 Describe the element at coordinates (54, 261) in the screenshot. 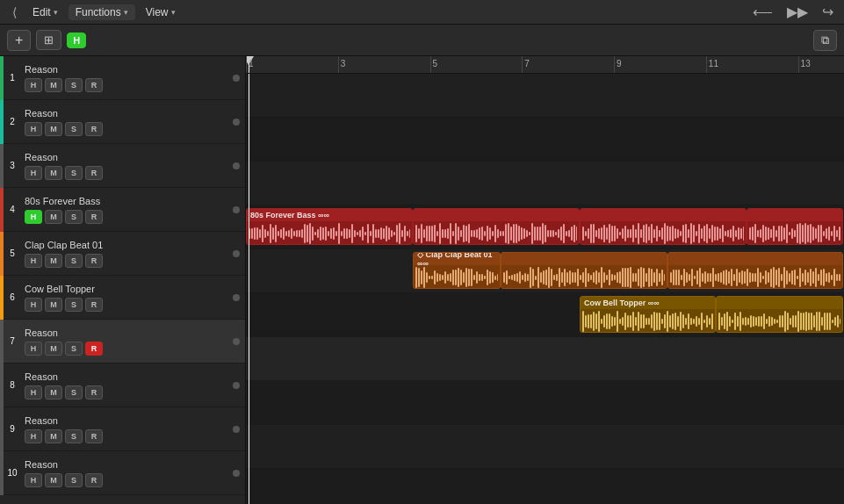

I see `track-btn-m-5: M` at that location.